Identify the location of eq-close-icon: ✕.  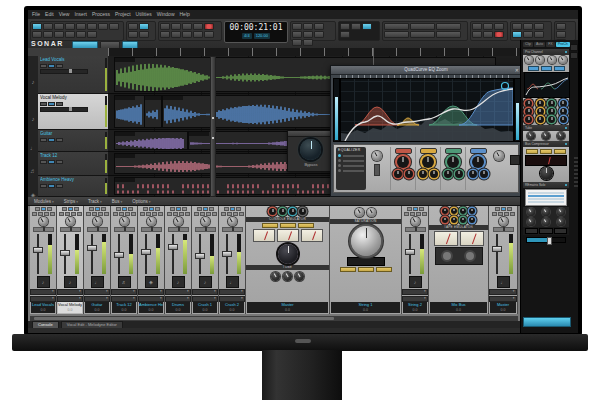
(517, 70).